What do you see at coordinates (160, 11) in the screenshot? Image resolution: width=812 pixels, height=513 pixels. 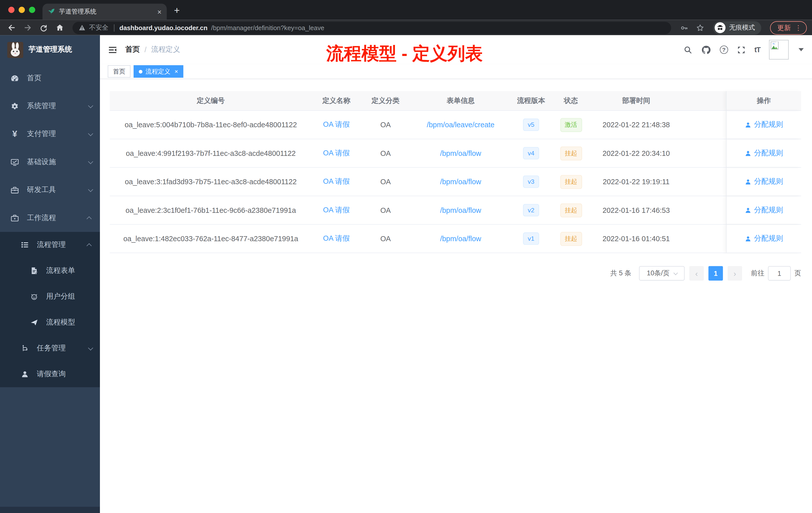 I see `tab-close-icon: ×` at bounding box center [160, 11].